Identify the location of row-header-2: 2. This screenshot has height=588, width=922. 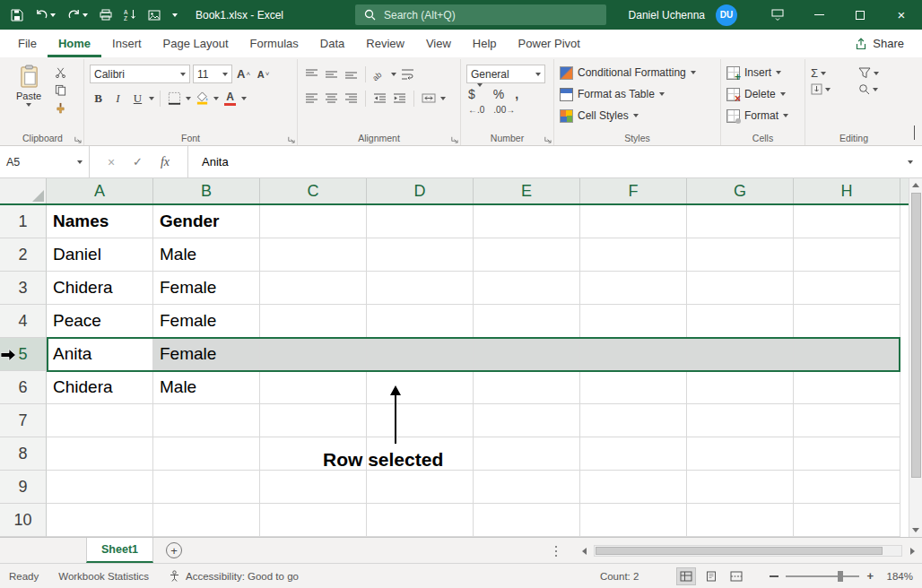
(23, 255).